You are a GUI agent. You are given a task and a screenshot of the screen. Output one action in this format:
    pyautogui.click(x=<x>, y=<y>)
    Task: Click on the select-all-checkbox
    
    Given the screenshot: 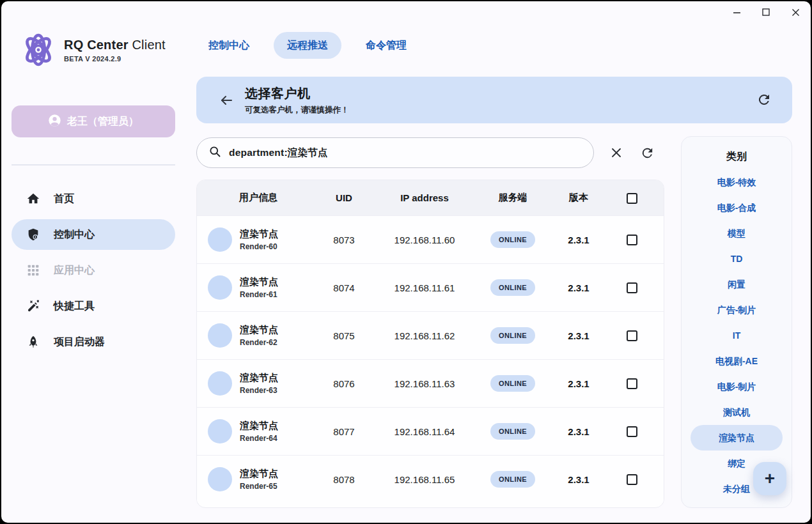 What is the action you would take?
    pyautogui.click(x=632, y=198)
    